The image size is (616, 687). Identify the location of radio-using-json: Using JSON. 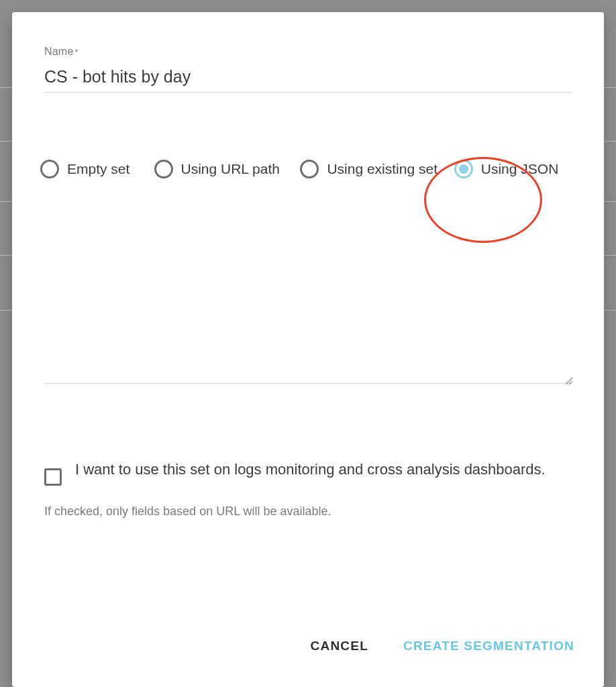
(513, 169).